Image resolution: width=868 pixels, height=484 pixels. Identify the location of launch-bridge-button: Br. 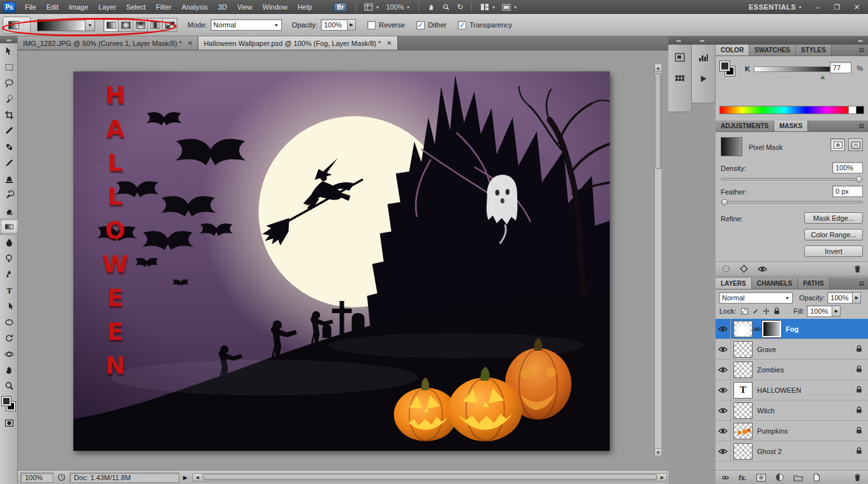
(341, 8).